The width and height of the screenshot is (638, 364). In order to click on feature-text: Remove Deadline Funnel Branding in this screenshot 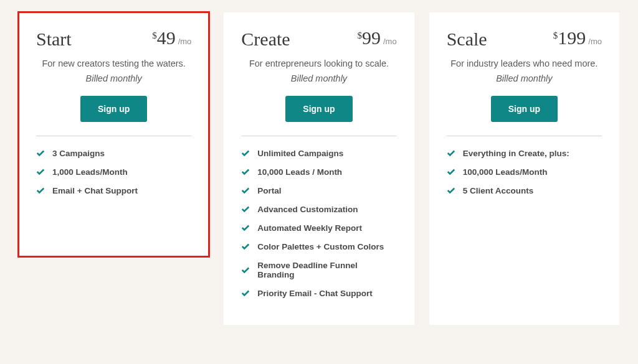, I will do `click(326, 270)`.